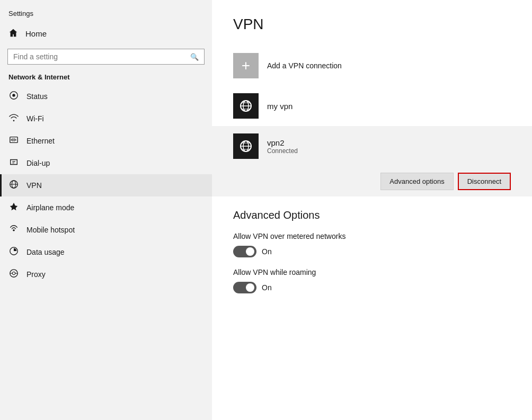 Image resolution: width=532 pixels, height=420 pixels. What do you see at coordinates (250, 252) in the screenshot?
I see `toggle-thumb-metered` at bounding box center [250, 252].